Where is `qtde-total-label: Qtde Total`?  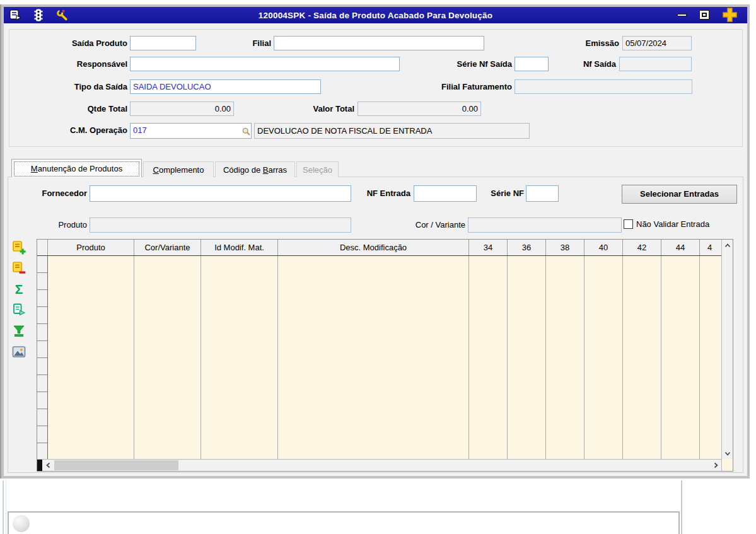 qtde-total-label: Qtde Total is located at coordinates (74, 109).